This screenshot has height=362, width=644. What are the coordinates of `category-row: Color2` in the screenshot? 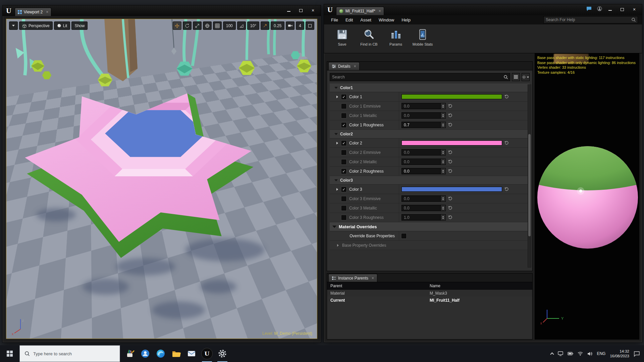 It's located at (430, 134).